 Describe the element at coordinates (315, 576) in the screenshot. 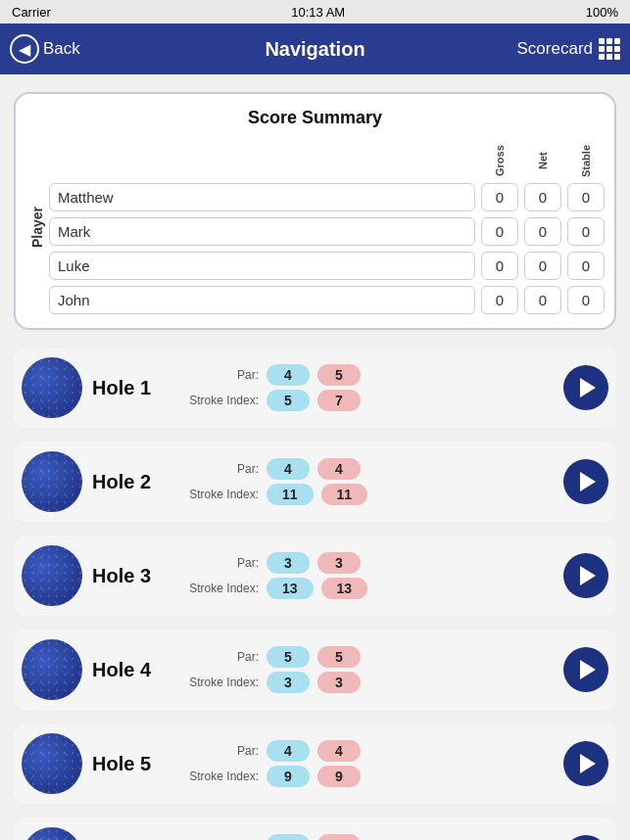

I see `hole-row: Hole 3 Par: 3 3 Stroke Index: 13 13` at that location.